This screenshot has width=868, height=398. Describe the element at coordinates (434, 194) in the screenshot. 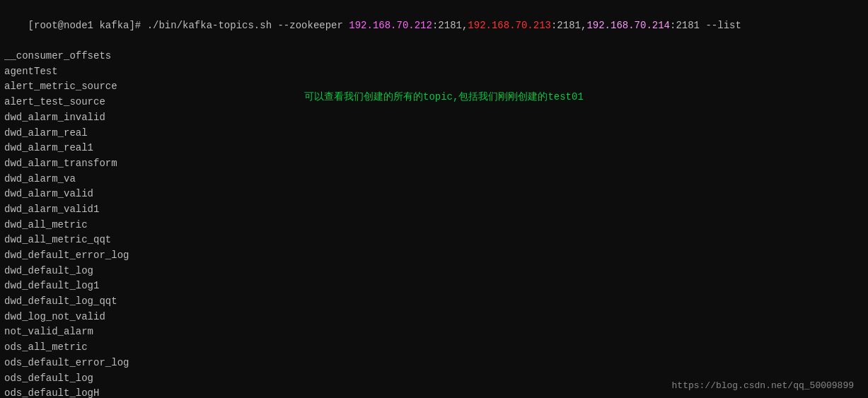

I see `list-item: dwd_alarm_valid` at that location.